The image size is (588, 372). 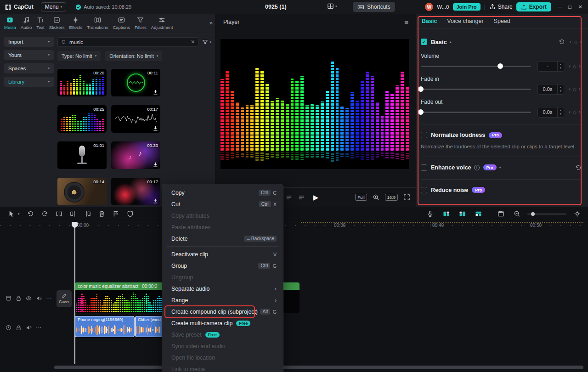 What do you see at coordinates (82, 155) in the screenshot?
I see `media-item: 01:01` at bounding box center [82, 155].